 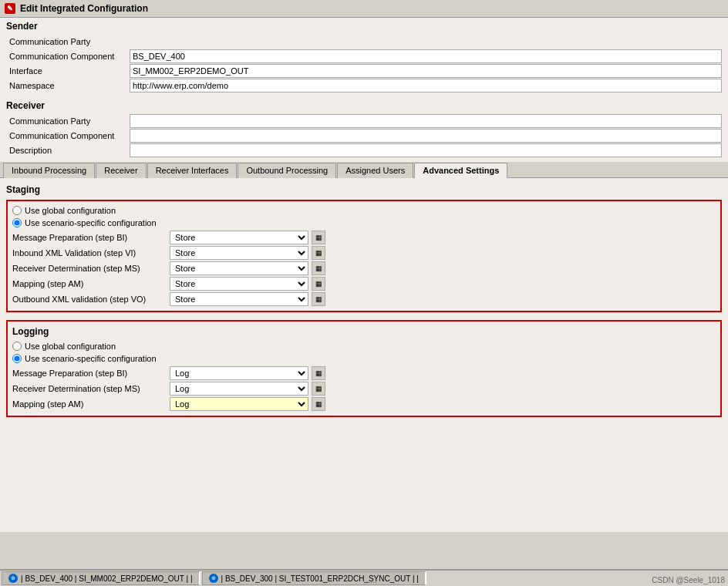 I want to click on logging-field-label-0: Message Preparation (step BI), so click(x=89, y=373).